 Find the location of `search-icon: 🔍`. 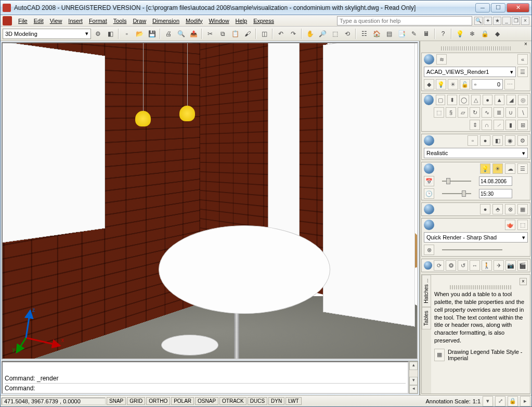

search-icon: 🔍 is located at coordinates (478, 21).